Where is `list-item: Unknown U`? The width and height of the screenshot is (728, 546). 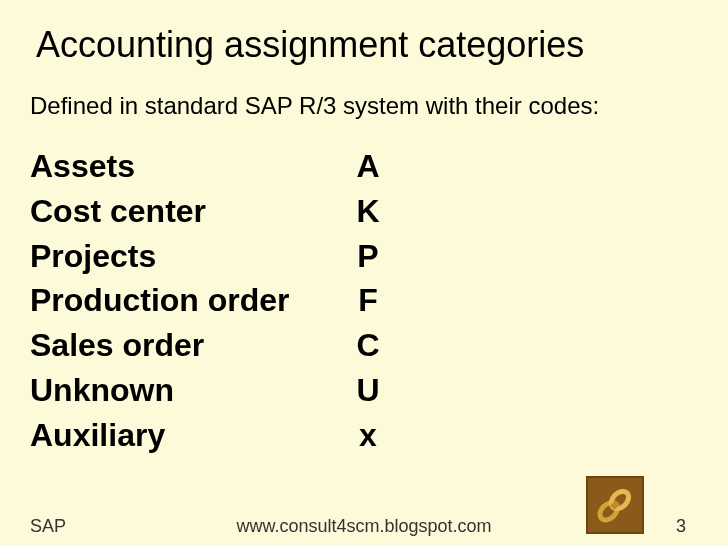
list-item: Unknown U is located at coordinates (364, 390).